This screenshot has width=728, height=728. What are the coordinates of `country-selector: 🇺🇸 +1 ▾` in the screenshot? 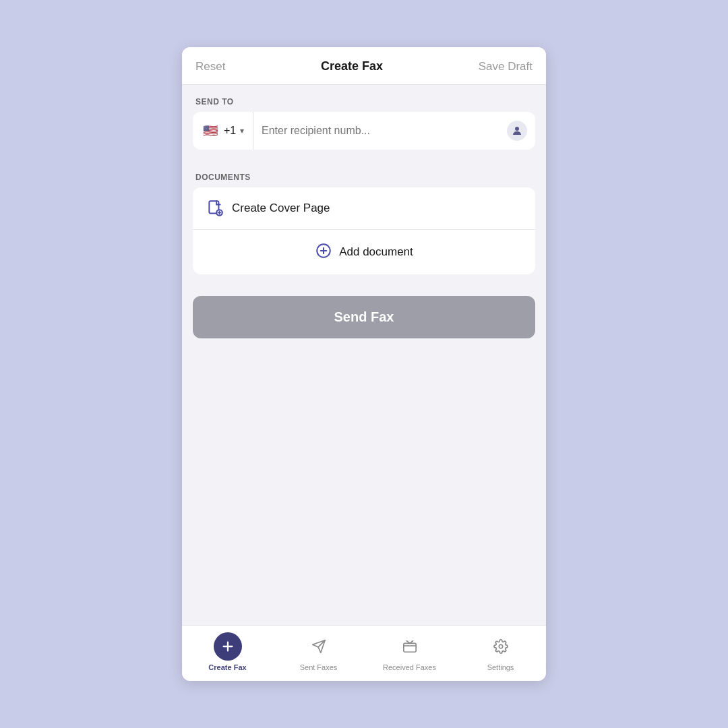 It's located at (223, 131).